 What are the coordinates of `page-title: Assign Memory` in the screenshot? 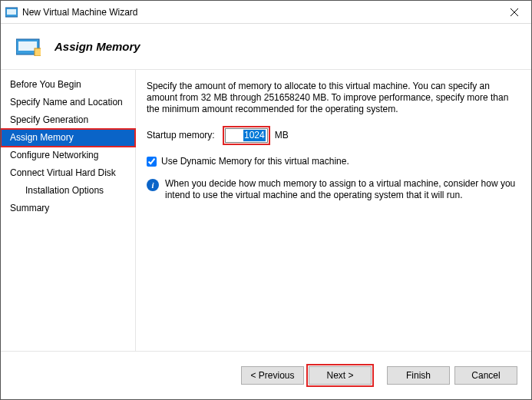 It's located at (97, 46).